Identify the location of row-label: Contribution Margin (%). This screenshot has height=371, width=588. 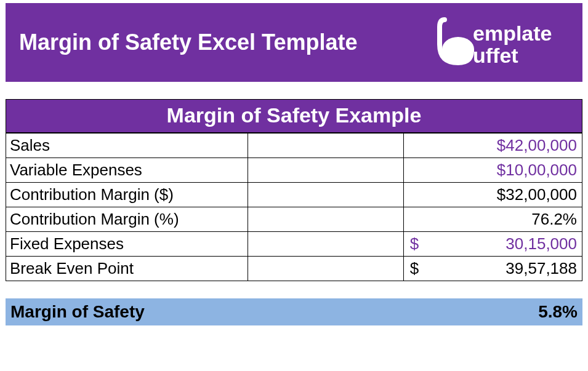
(127, 220).